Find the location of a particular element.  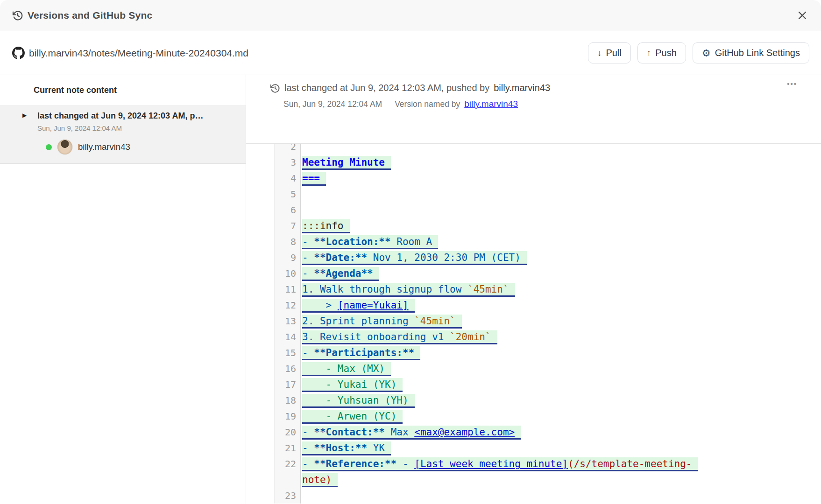

code-line: === is located at coordinates (509, 178).